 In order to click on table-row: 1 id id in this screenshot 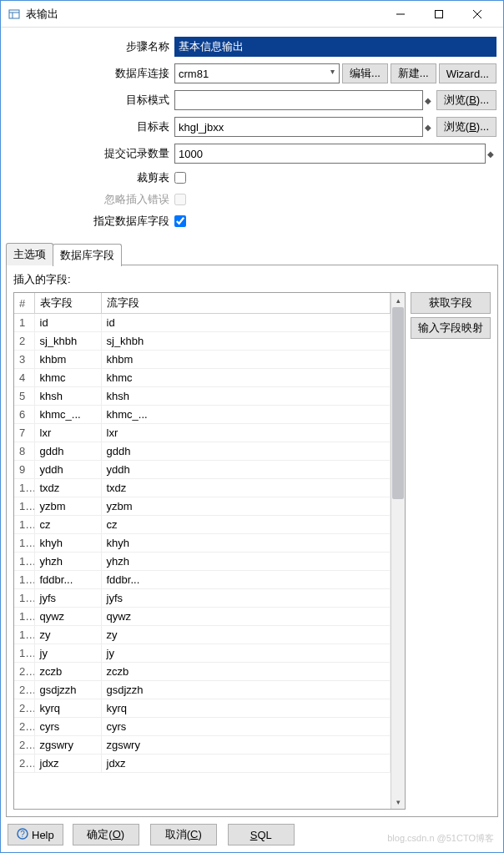, I will do `click(202, 323)`.